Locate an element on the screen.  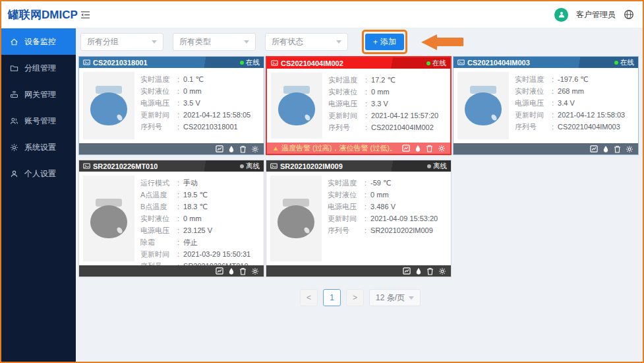
device-info: 运行模式:手动A点温度:19.5 ℃B点温度:18.3 ℃实时液位:0 mm电源… is located at coordinates (200, 218).